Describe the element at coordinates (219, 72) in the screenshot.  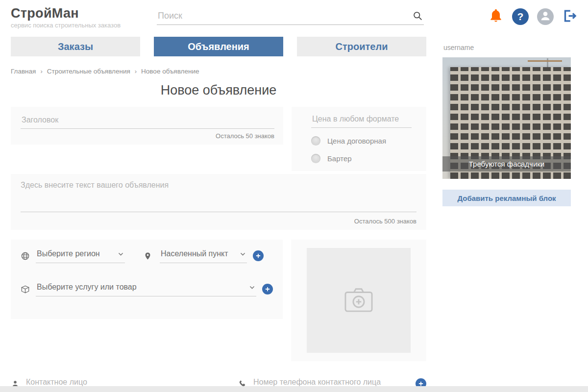
I see `breadcrumb: Главная › Строительные объявления › Ново…` at that location.